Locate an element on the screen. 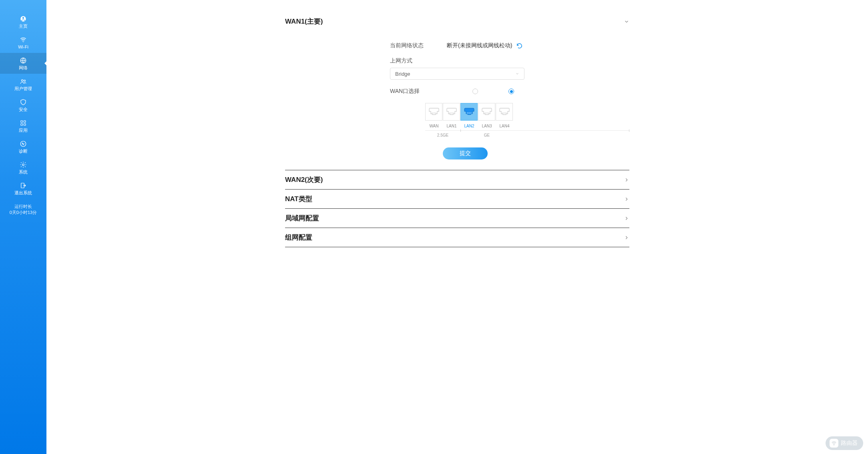 This screenshot has height=454, width=868. mode-label: 上网方式 is located at coordinates (418, 61).